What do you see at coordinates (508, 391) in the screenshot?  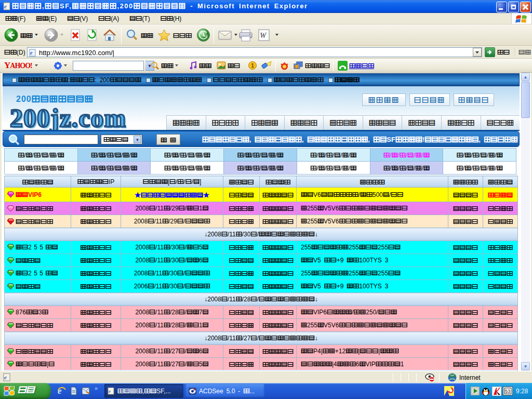 I see `svg-text: 53` at bounding box center [508, 391].